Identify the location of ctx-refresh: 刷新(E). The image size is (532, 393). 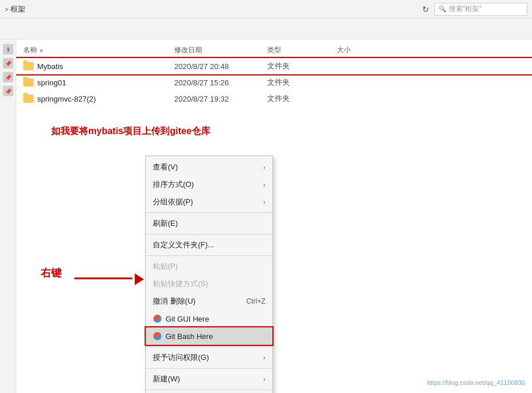
(209, 223).